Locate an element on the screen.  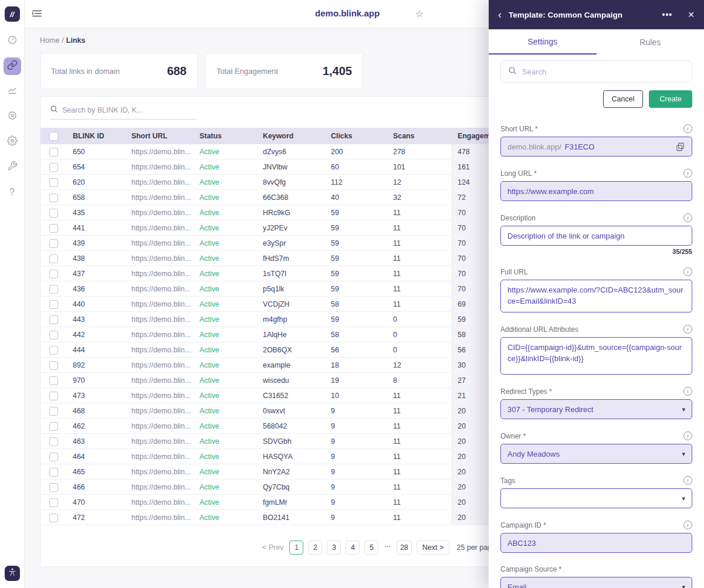
menu-icon is located at coordinates (37, 15).